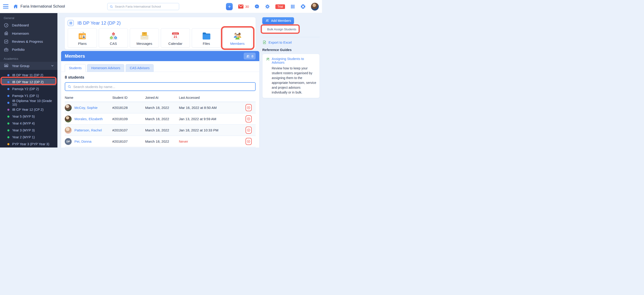 This screenshot has height=295, width=644. Describe the element at coordinates (212, 142) in the screenshot. I see `last-accessed: Never` at that location.